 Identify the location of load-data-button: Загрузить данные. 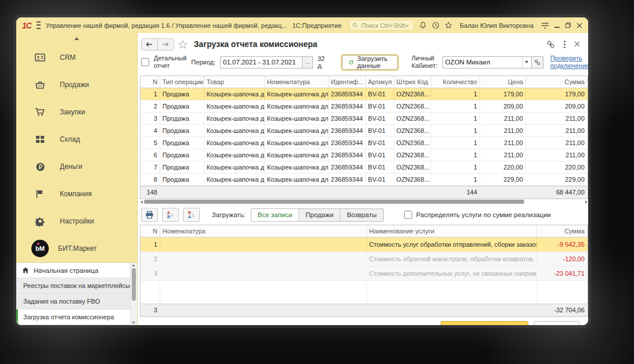
(370, 63).